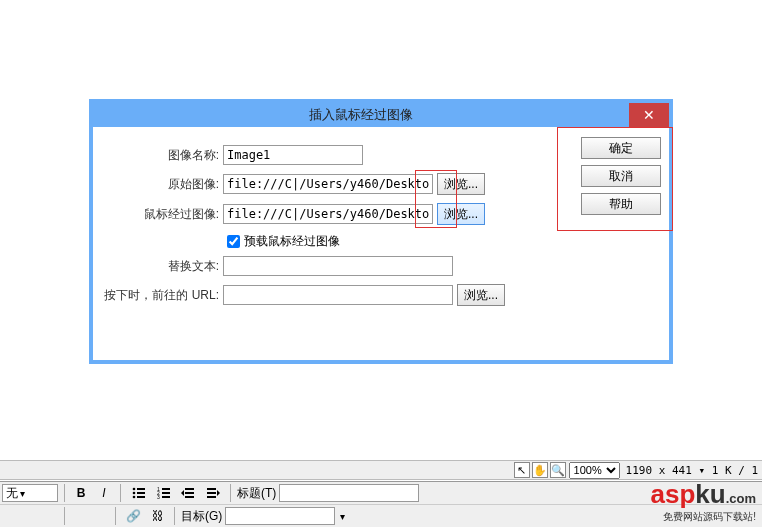 Image resolution: width=762 pixels, height=527 pixels. Describe the element at coordinates (381, 504) in the screenshot. I see `properties-toolbar: 无▾ B I 123 标题(T) 🔗 ⛓ 目标(G) ▾` at that location.